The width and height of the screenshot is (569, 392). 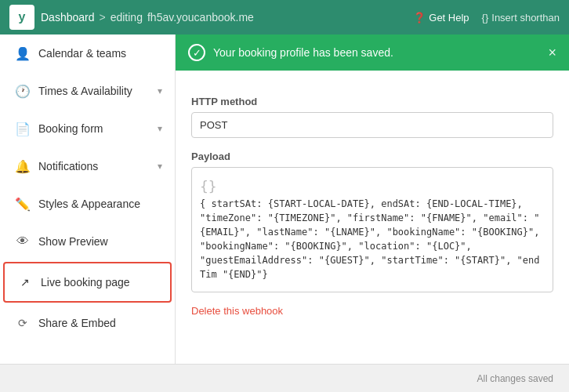 What do you see at coordinates (23, 53) in the screenshot?
I see `calendar-teams-icon: 👤` at bounding box center [23, 53].